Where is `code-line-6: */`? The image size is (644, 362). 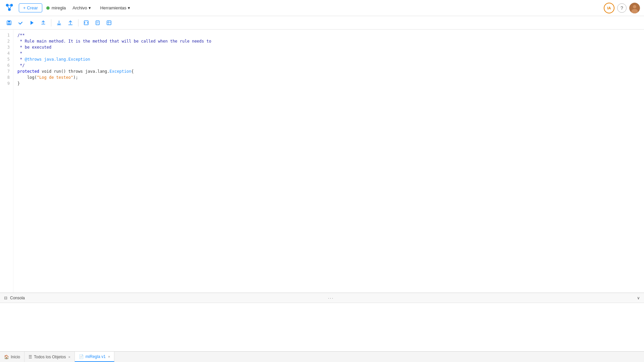
code-line-6: */ is located at coordinates (329, 65).